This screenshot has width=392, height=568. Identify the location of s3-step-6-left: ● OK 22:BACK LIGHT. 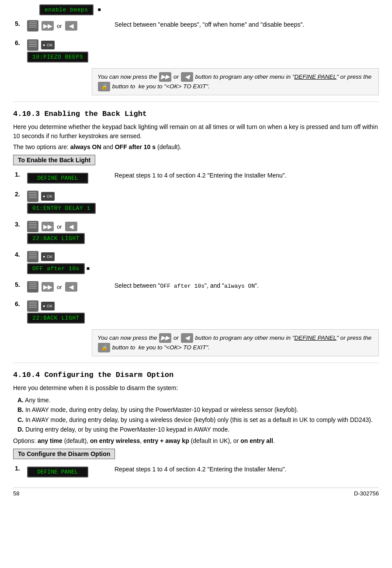
(69, 312).